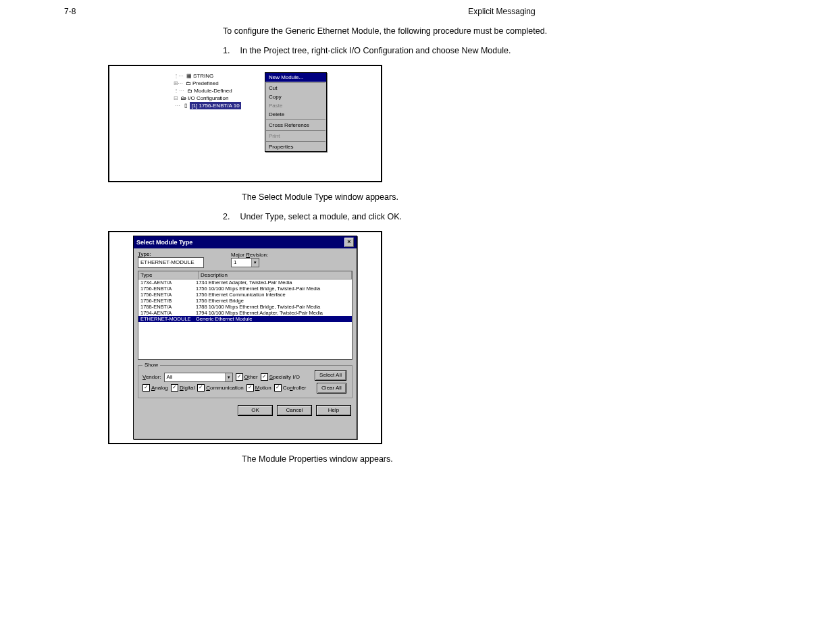  Describe the element at coordinates (189, 76) in the screenshot. I see `datatype-icon: ▦` at that location.